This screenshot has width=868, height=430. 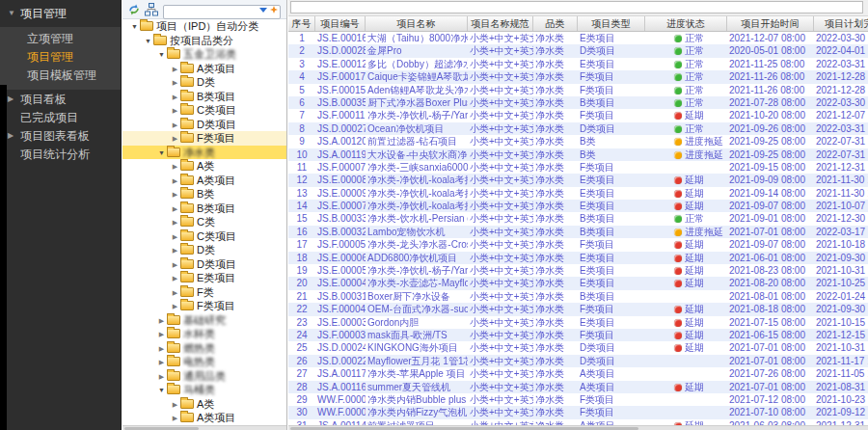 What do you see at coordinates (556, 23) in the screenshot?
I see `column-header-4: 品类` at bounding box center [556, 23].